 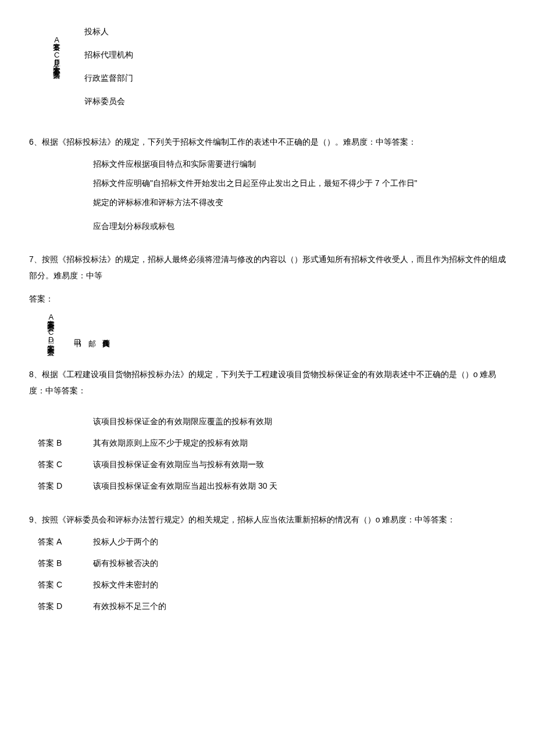 I want to click on q9-content-b: 砺有投标被否决的, so click(x=299, y=564).